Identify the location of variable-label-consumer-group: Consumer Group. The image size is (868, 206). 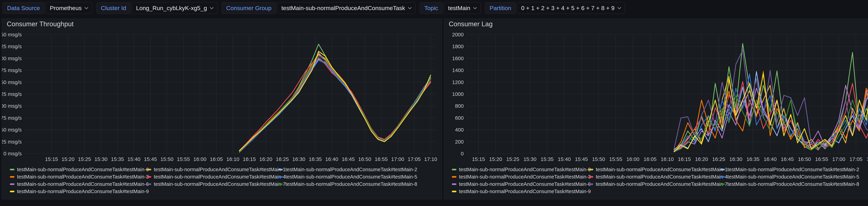
(249, 8).